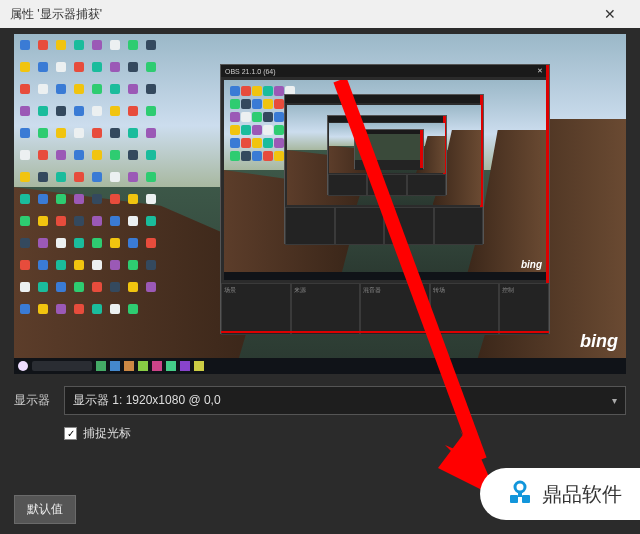  Describe the element at coordinates (23, 366) in the screenshot. I see `start-button-icon` at that location.